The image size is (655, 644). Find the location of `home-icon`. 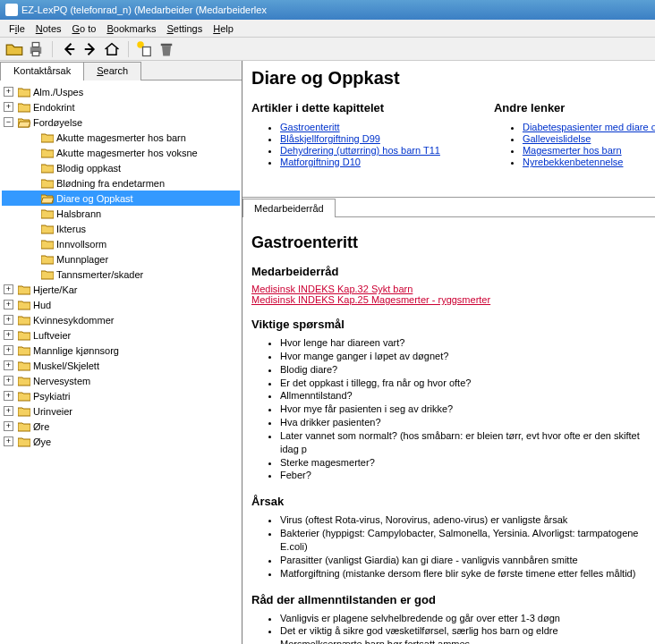

home-icon is located at coordinates (112, 49).